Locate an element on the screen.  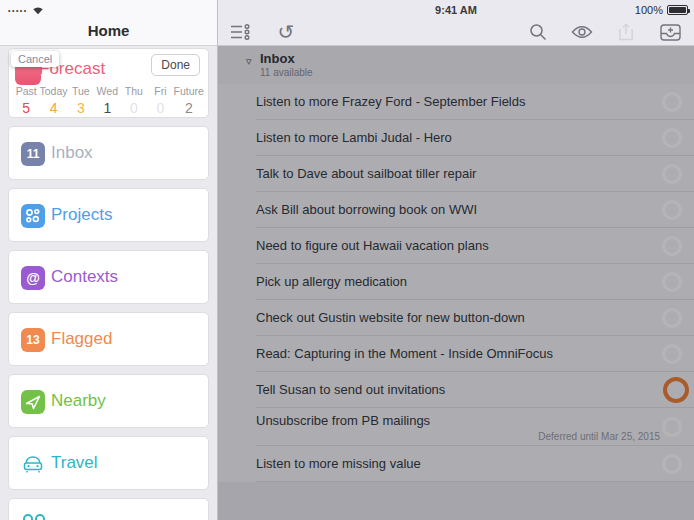
forecast-day-thu: Thu0 is located at coordinates (134, 100).